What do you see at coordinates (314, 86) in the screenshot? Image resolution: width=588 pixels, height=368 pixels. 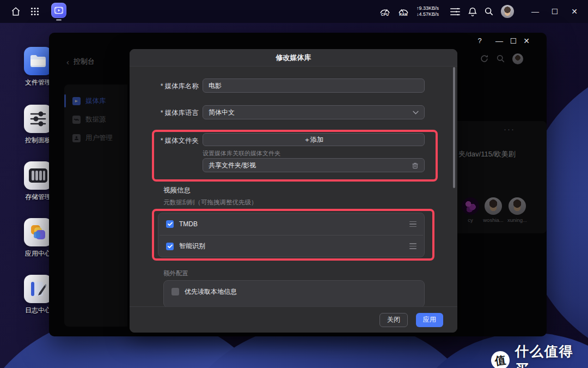 I see `library-name-input: 电影` at bounding box center [314, 86].